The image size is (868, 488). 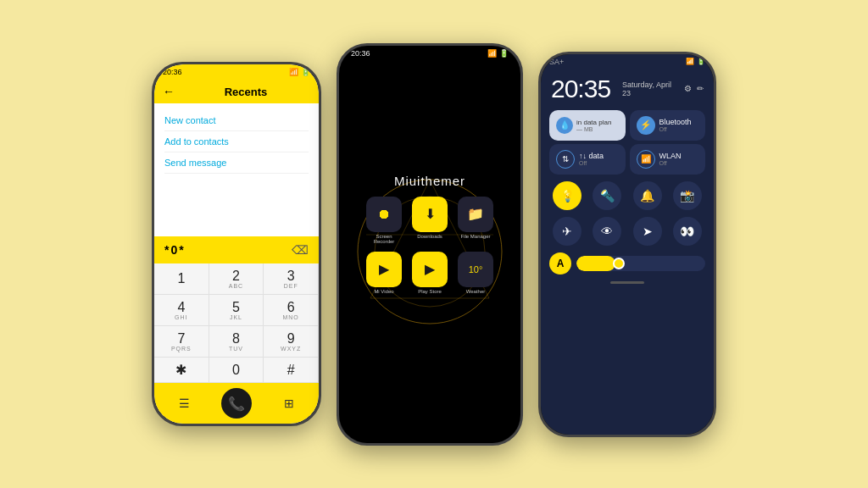 I want to click on brightness-bar, so click(x=641, y=263).